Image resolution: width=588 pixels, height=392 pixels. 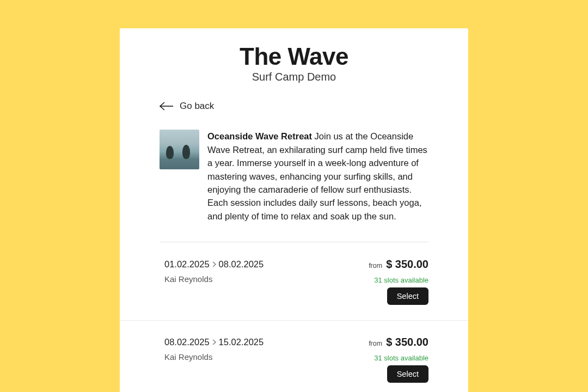 What do you see at coordinates (187, 342) in the screenshot?
I see `session-start-date: 08.02.2025` at bounding box center [187, 342].